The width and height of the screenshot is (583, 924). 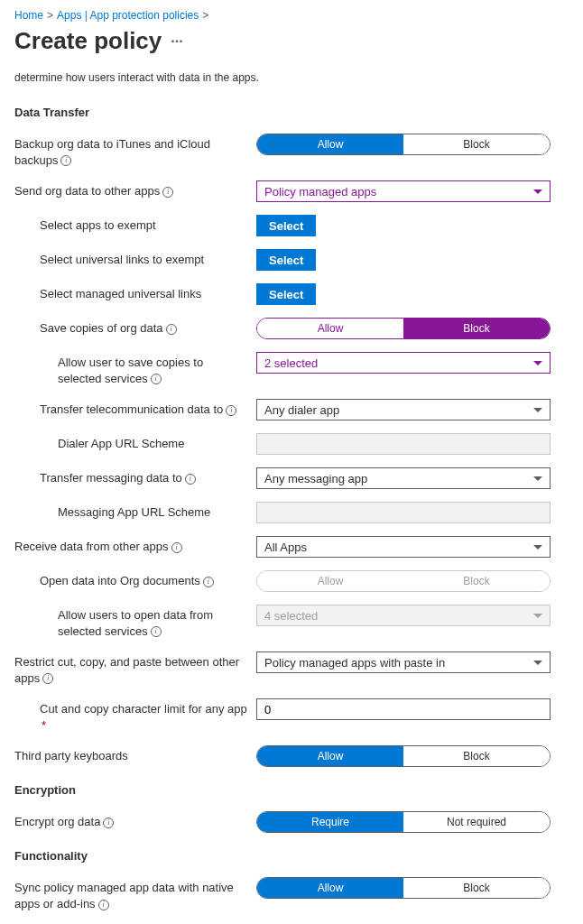 I want to click on dropdown-allow-save-services: 2 selected, so click(x=403, y=363).